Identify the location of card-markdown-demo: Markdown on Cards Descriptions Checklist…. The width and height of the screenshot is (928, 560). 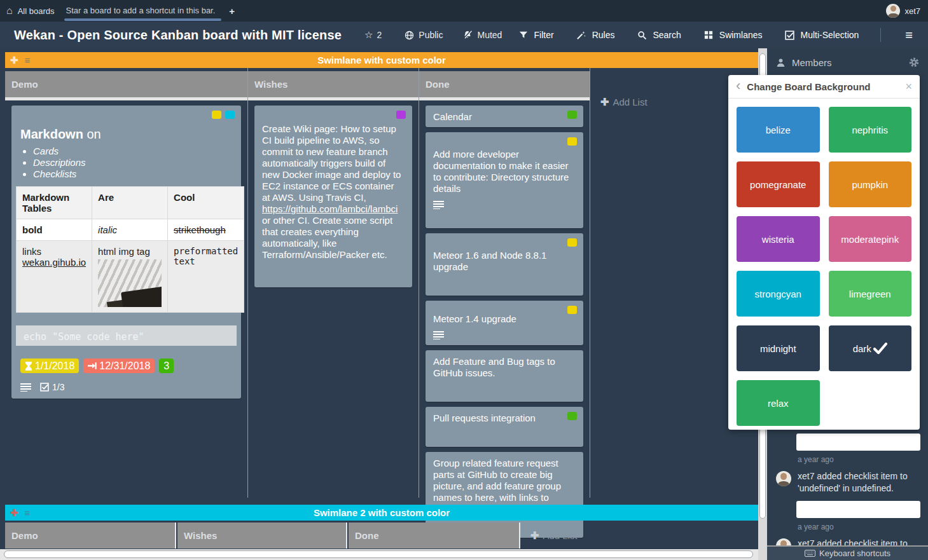
(126, 252).